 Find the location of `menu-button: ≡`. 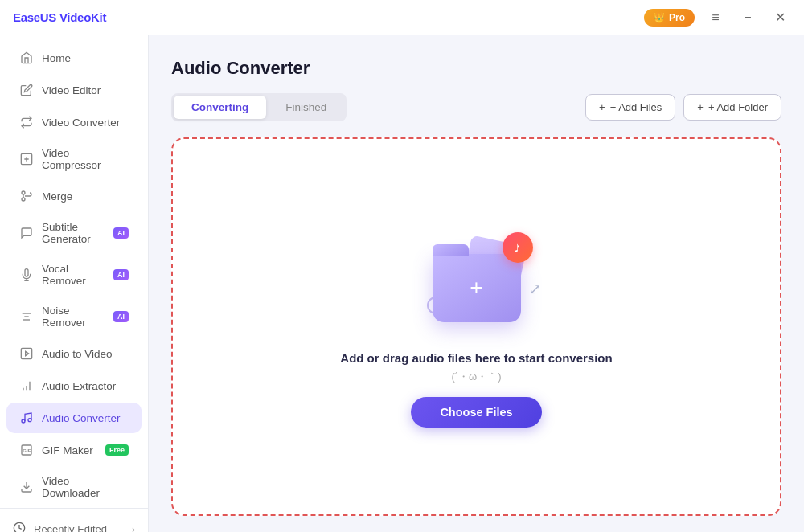

menu-button: ≡ is located at coordinates (716, 18).